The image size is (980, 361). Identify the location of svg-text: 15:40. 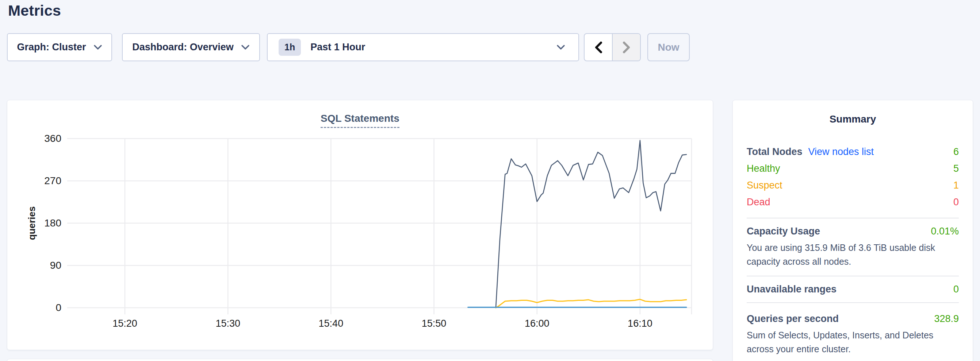
(331, 324).